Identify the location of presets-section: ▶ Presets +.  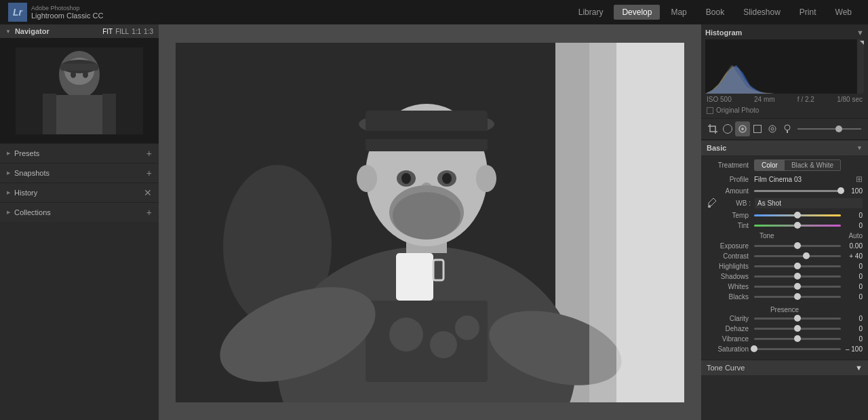
(79, 153).